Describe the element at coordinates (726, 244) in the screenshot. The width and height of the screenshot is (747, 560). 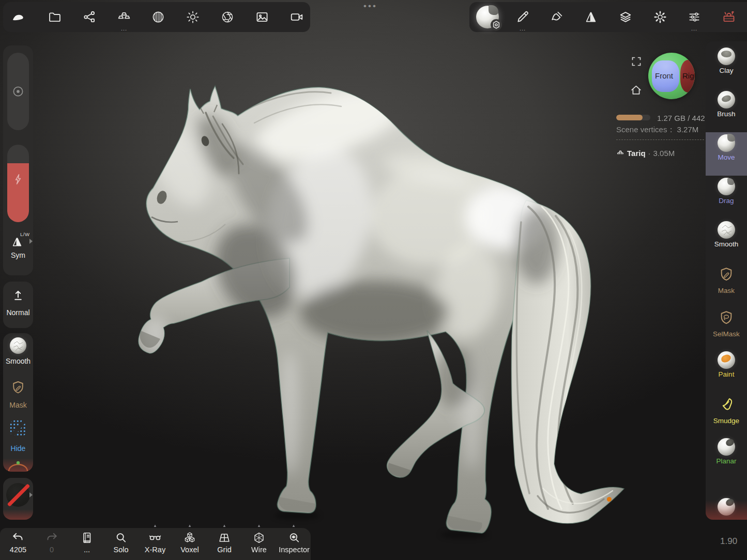
I see `tool-label: Smooth` at that location.